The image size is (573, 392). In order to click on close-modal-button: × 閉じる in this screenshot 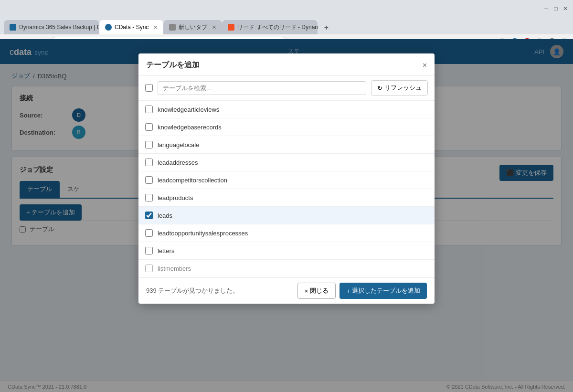, I will do `click(317, 291)`.